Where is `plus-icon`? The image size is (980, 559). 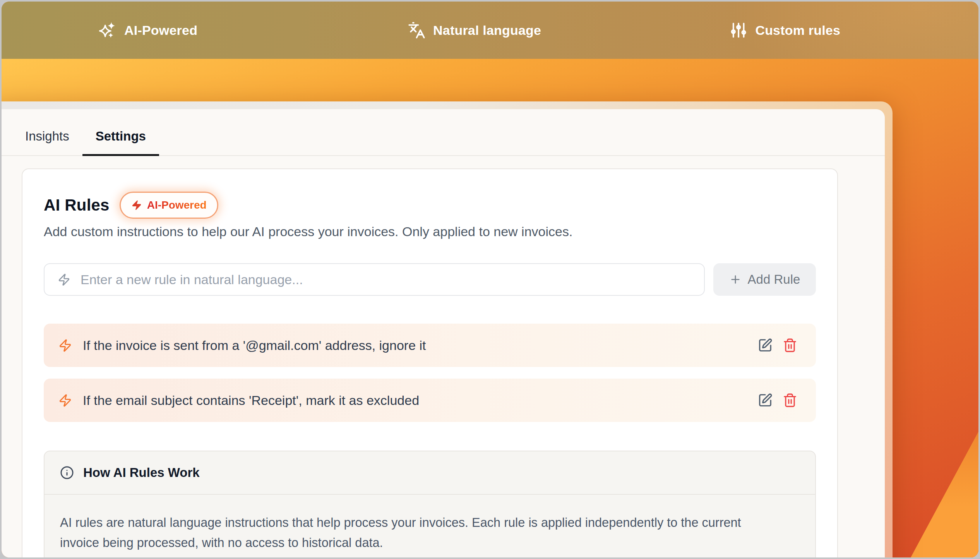
plus-icon is located at coordinates (735, 280).